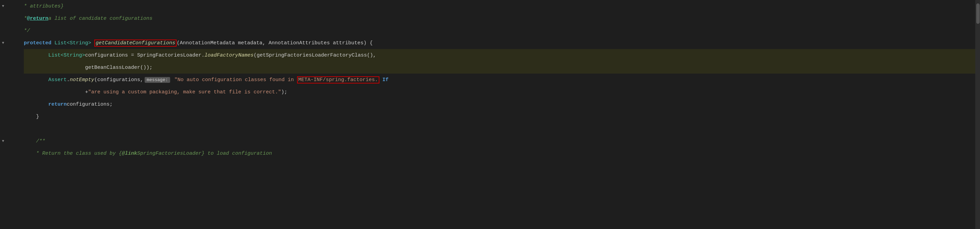 The height and width of the screenshot is (229, 980). I want to click on code-line-7: Assert . notEmpty (configurations, messa…, so click(502, 80).